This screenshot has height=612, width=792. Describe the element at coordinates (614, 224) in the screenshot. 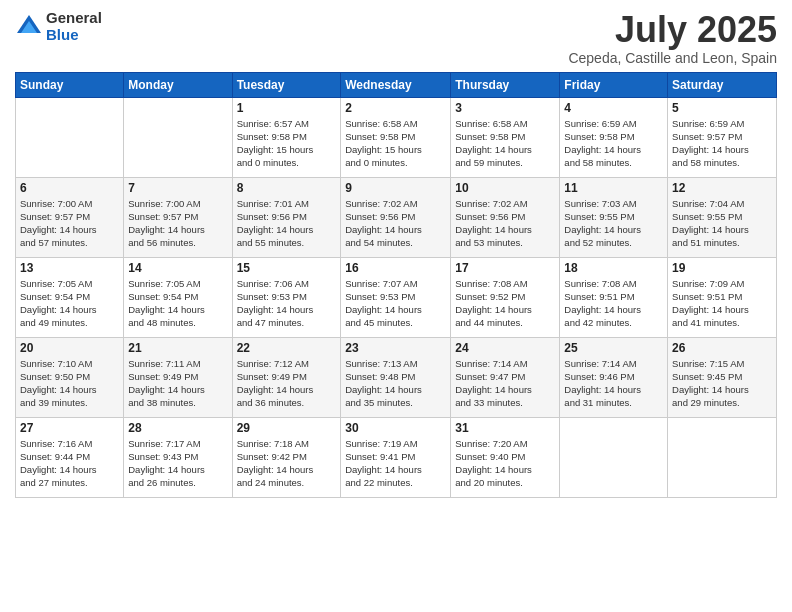

I see `day-info: Sunrise: 7:03 AM Sunset: 9:55 PM Dayligh…` at that location.